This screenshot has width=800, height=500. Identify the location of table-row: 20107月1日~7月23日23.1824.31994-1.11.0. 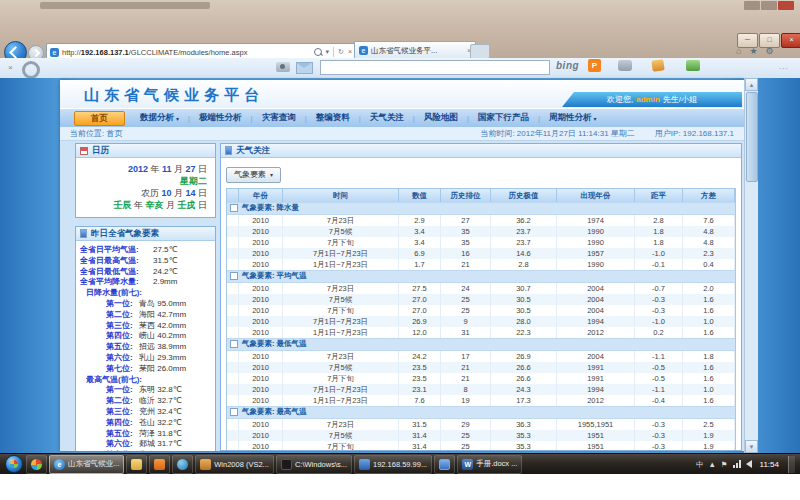
(481, 390).